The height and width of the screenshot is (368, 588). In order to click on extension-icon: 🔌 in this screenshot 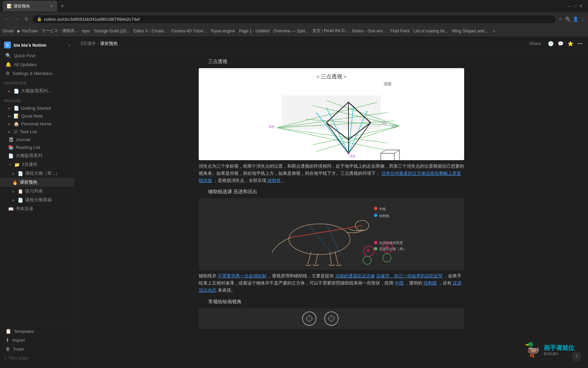, I will do `click(568, 19)`.